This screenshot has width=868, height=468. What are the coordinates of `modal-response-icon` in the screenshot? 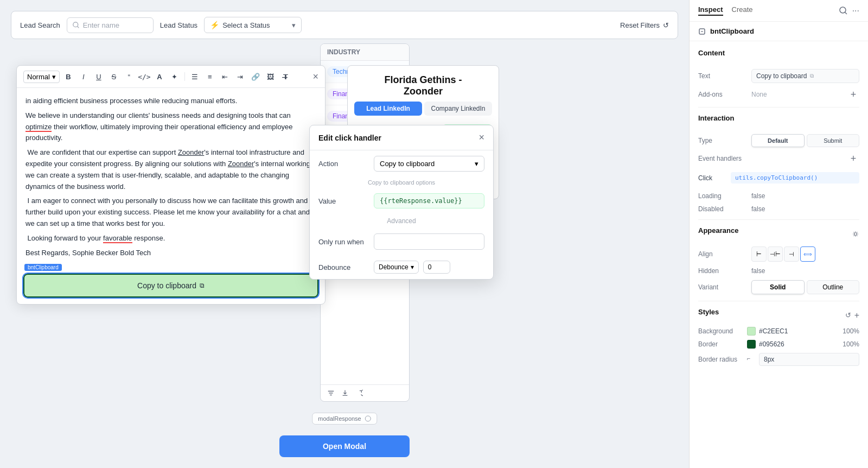 It's located at (368, 419).